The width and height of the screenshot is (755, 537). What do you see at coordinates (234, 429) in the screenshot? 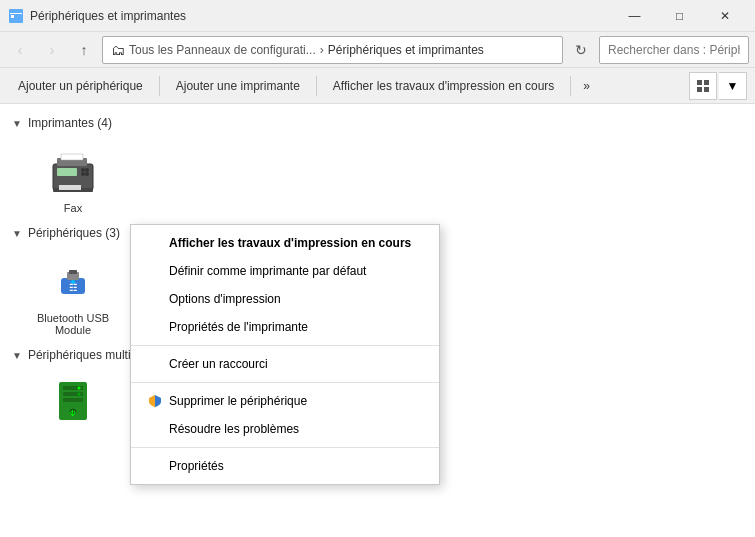
I see `ctx-troubleshoot-label: Résoudre les problèmes` at bounding box center [234, 429].